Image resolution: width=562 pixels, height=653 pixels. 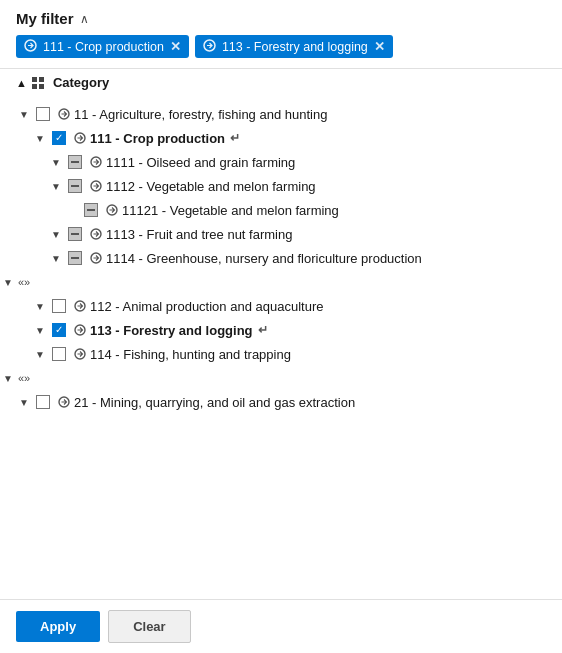 I want to click on return-icon-113: ↵, so click(x=263, y=330).